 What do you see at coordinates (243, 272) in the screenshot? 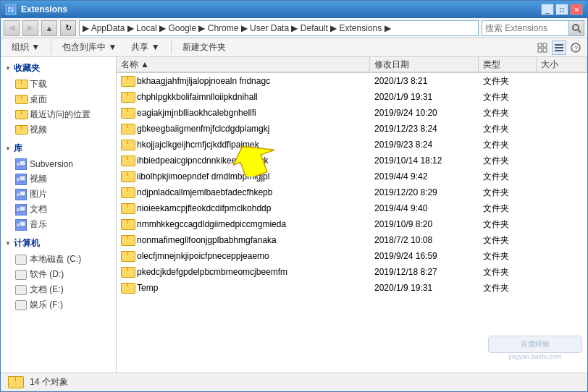
I see `file-name-cell: pkedcjkdefgpdelpbcmbmeomcjbeemfm` at bounding box center [243, 272].